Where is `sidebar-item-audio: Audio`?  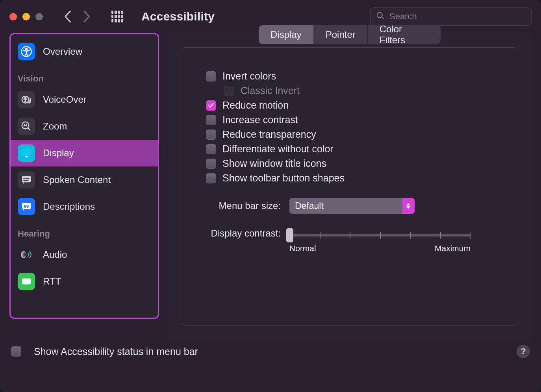
sidebar-item-audio: Audio is located at coordinates (84, 255).